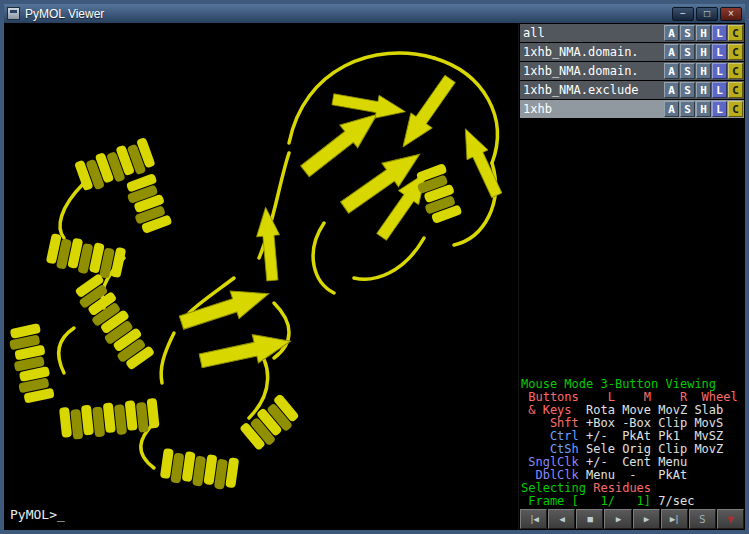 This screenshot has width=749, height=534. What do you see at coordinates (562, 519) in the screenshot?
I see `step-back-button: ◀` at bounding box center [562, 519].